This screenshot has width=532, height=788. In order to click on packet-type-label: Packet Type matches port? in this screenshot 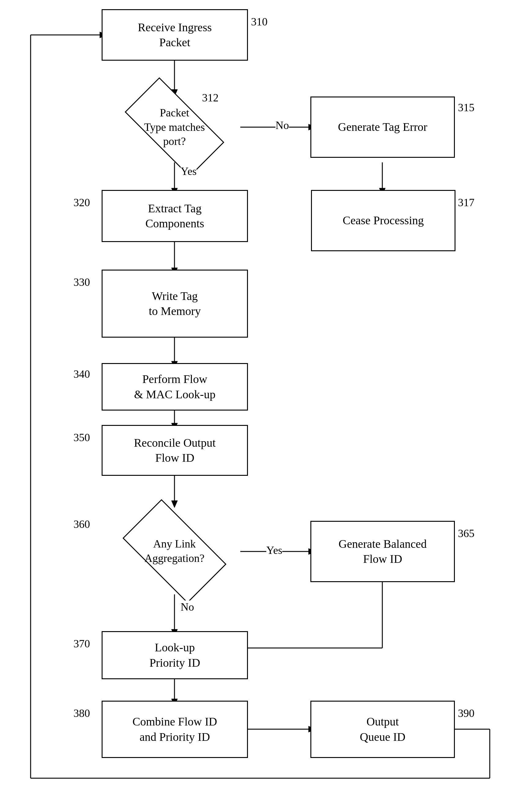, I will do `click(174, 127)`.